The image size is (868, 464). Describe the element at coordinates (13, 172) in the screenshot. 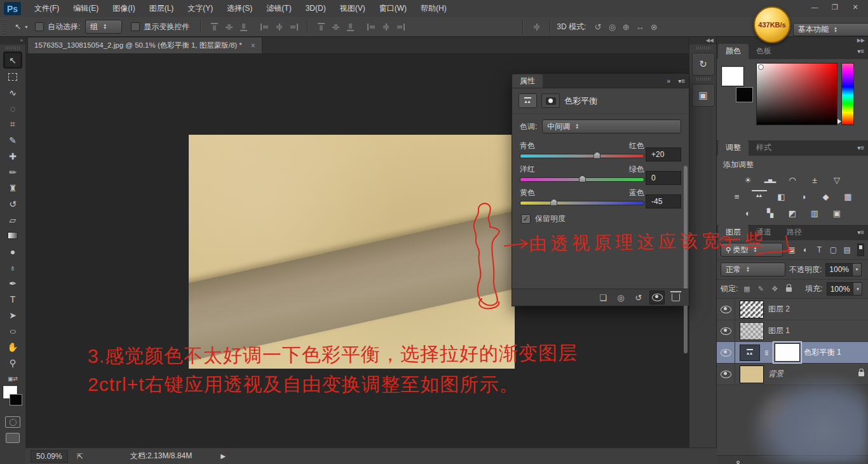

I see `brush-tool: ✏` at that location.